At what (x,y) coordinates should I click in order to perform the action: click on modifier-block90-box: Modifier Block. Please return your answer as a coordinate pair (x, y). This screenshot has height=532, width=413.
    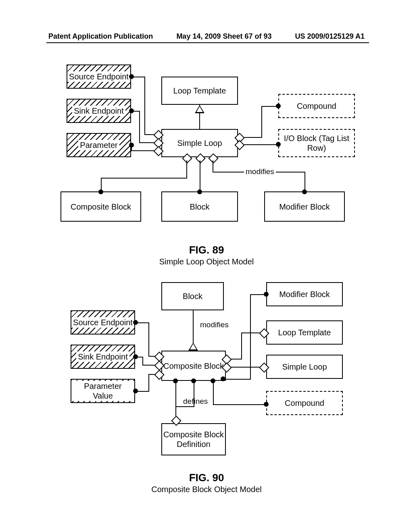
    Looking at the image, I should click on (305, 294).